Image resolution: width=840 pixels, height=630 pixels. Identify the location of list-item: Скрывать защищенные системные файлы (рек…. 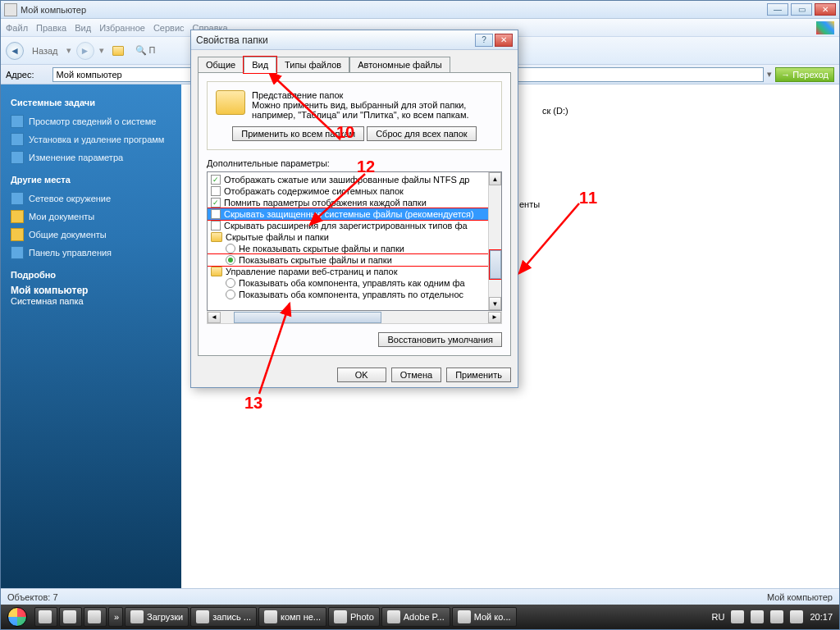
(348, 214).